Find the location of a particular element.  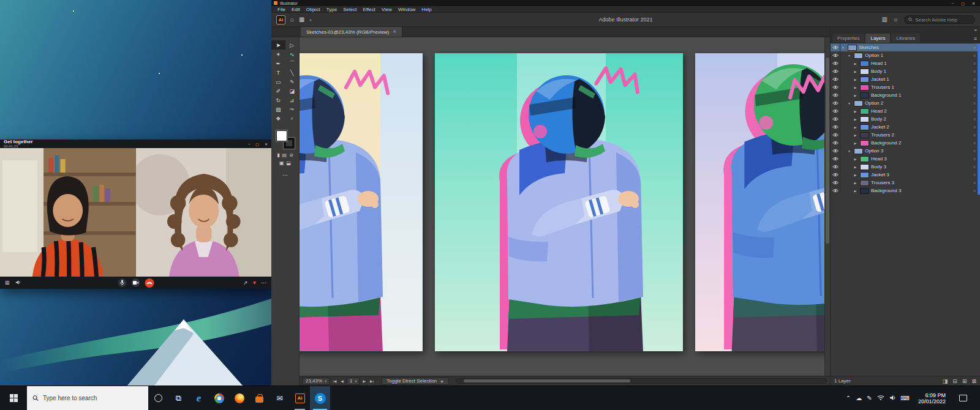

close-icon: ✕ is located at coordinates (974, 4).